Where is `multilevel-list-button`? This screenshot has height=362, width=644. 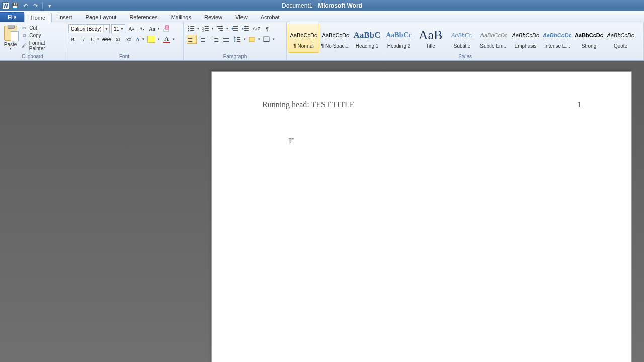
multilevel-list-button is located at coordinates (222, 29).